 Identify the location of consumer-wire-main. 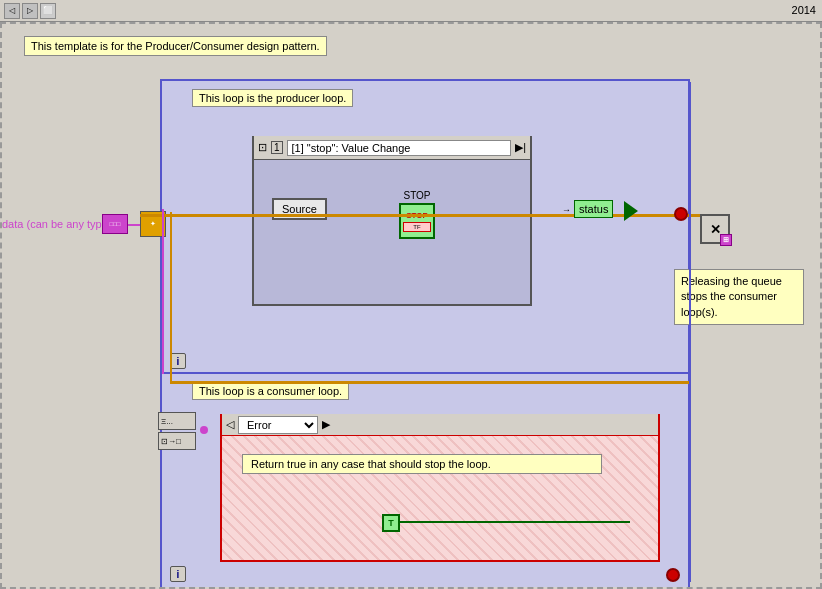
(430, 382).